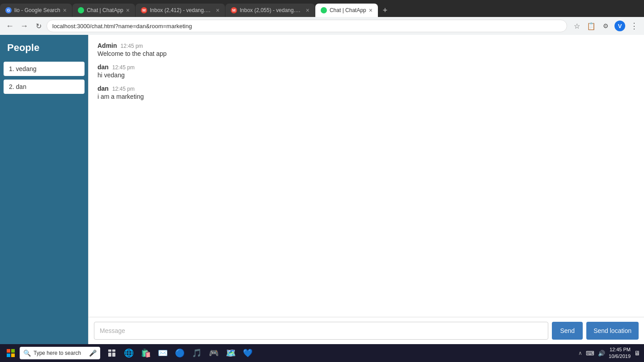 The height and width of the screenshot is (362, 644). What do you see at coordinates (103, 67) in the screenshot?
I see `message-author-dan-1: dan` at bounding box center [103, 67].